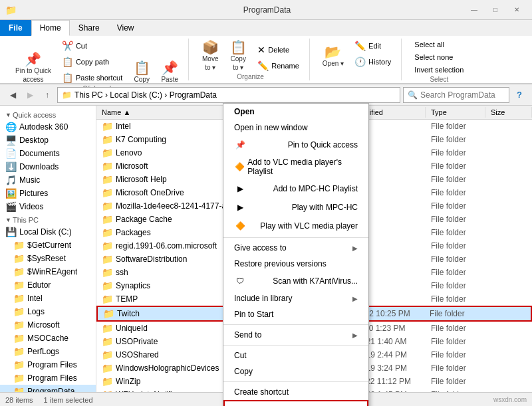 This screenshot has width=532, height=406. I want to click on ctx-open-new-window: Open in new window, so click(296, 128).